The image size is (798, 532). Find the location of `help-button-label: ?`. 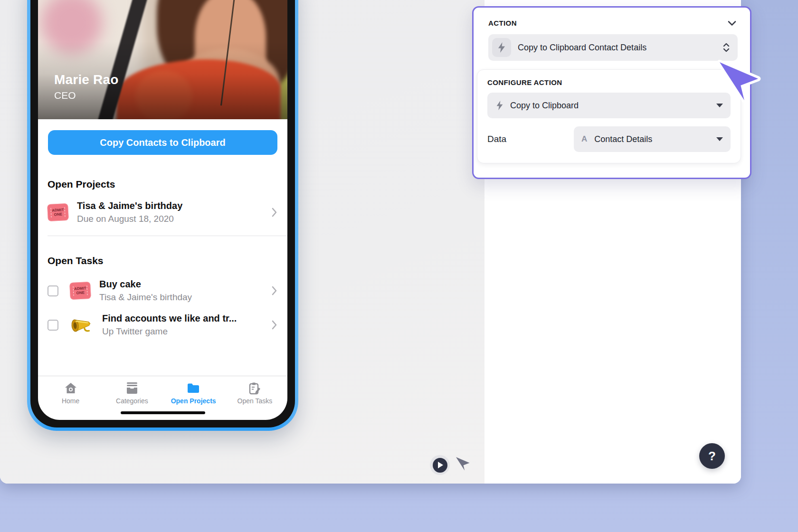

help-button-label: ? is located at coordinates (712, 456).